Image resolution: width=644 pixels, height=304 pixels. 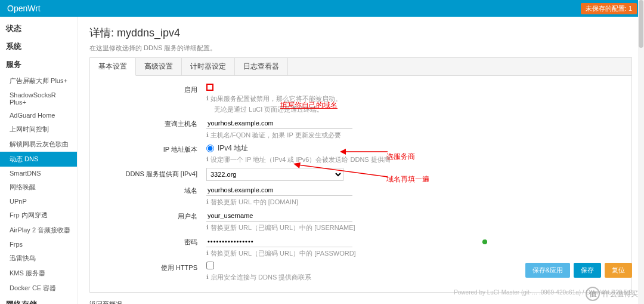 What do you see at coordinates (361, 67) in the screenshot?
I see `tab-bar: 基本设置高级设置计时器设定日志查看器` at bounding box center [361, 67].